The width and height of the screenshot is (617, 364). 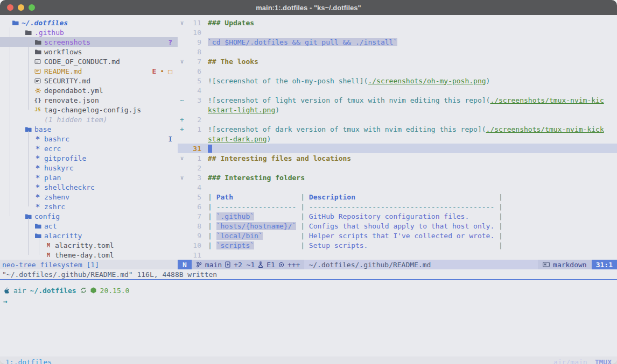 I want to click on sidebar-item-label: shellcheckrc, so click(x=69, y=187).